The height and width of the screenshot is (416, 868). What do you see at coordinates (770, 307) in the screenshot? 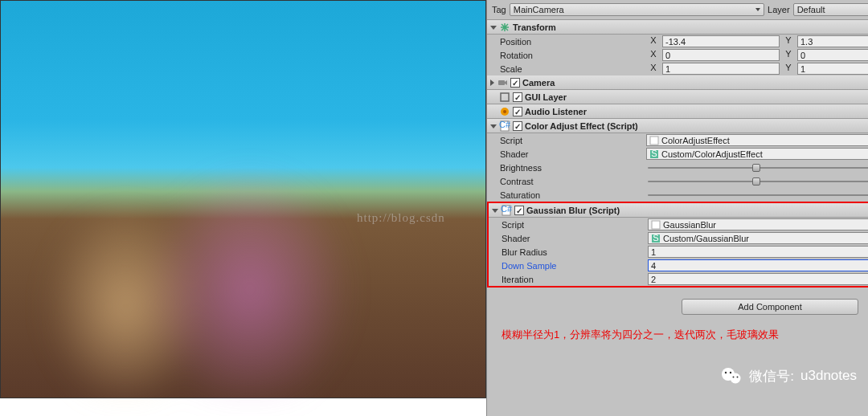
I see `add-component-button: Add Component` at bounding box center [770, 307].